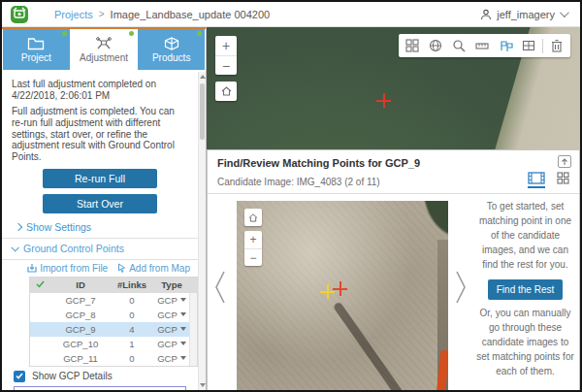 Image resolution: width=582 pixels, height=392 pixels. Describe the element at coordinates (81, 301) in the screenshot. I see `gcp-id: GCP_7` at that location.